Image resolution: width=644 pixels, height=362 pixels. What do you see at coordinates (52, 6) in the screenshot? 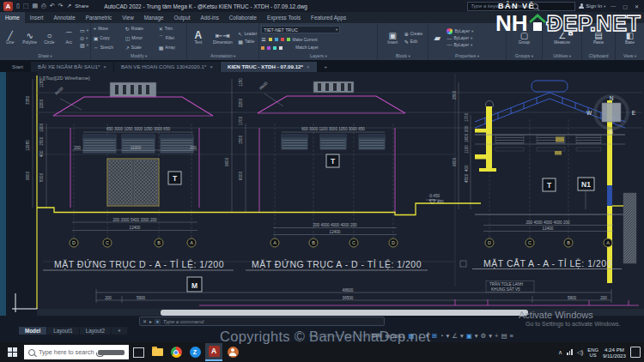
I see `undo-icon: ↶` at bounding box center [52, 6].